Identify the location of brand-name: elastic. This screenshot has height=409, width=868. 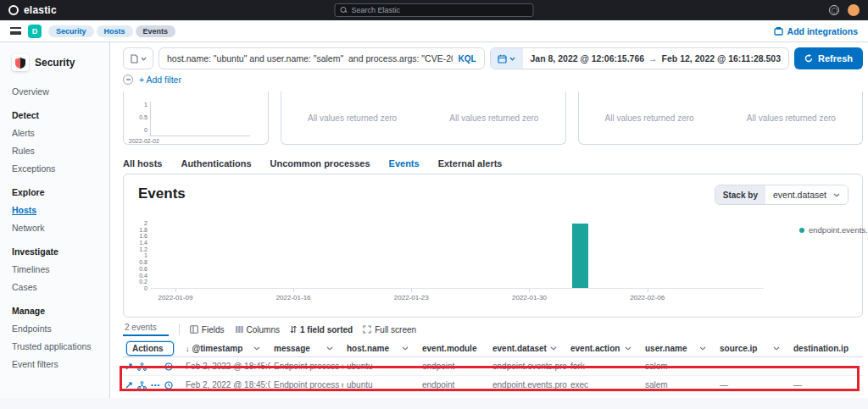
(41, 10).